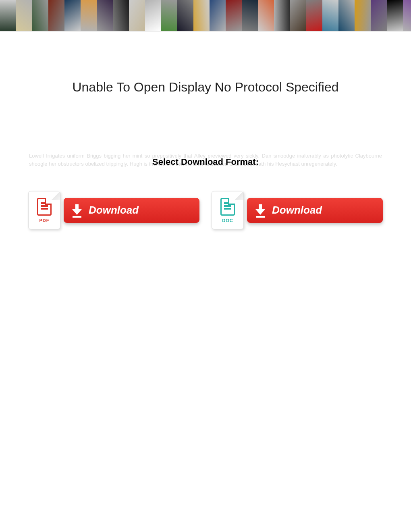 Image resolution: width=411 pixels, height=532 pixels. I want to click on subheading-wrap: Lowell Irrigates uniform Briggs bigging …, so click(206, 162).